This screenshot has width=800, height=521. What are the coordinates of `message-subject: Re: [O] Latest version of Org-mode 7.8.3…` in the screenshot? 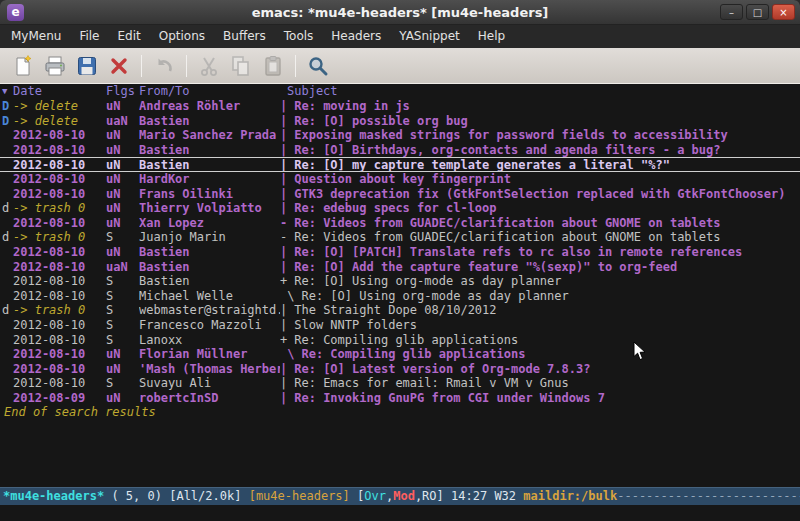 It's located at (547, 370).